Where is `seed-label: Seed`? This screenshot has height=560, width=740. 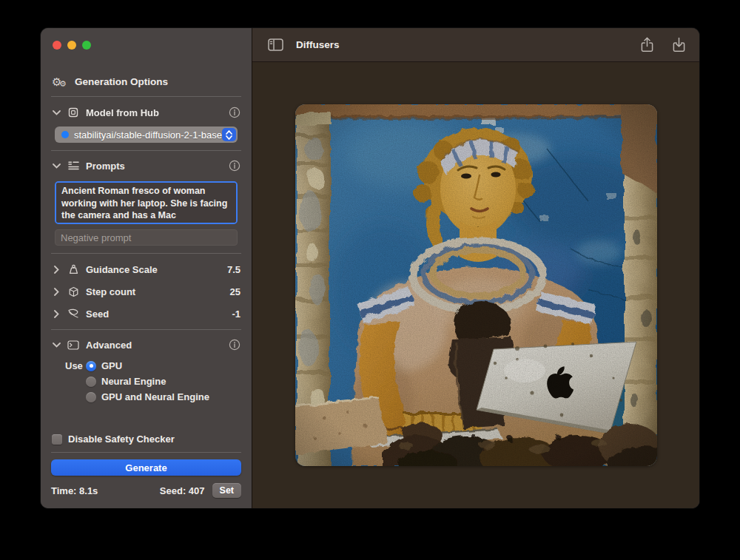 seed-label: Seed is located at coordinates (98, 314).